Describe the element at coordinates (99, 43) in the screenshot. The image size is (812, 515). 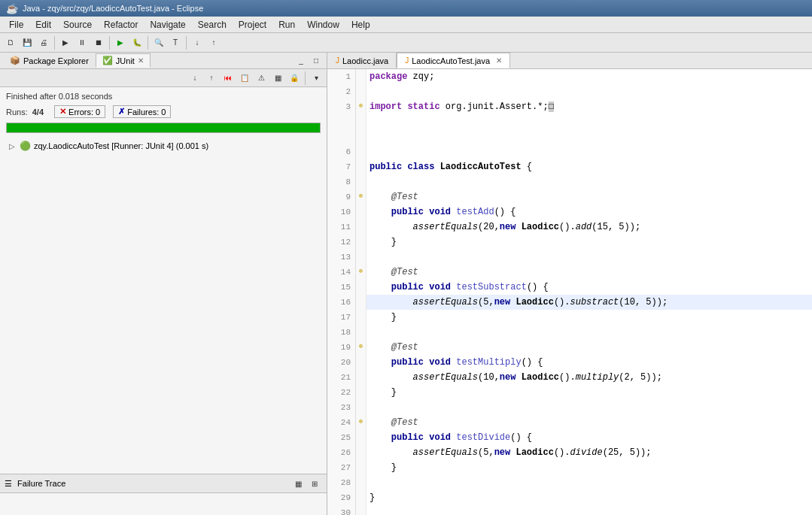
I see `stop-button: ⏹` at that location.